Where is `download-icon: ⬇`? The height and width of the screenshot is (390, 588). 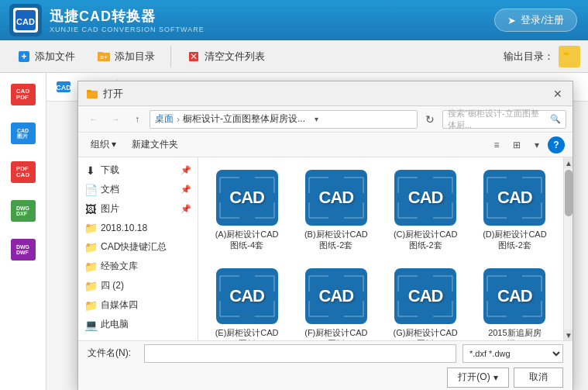
download-icon: ⬇ is located at coordinates (91, 171).